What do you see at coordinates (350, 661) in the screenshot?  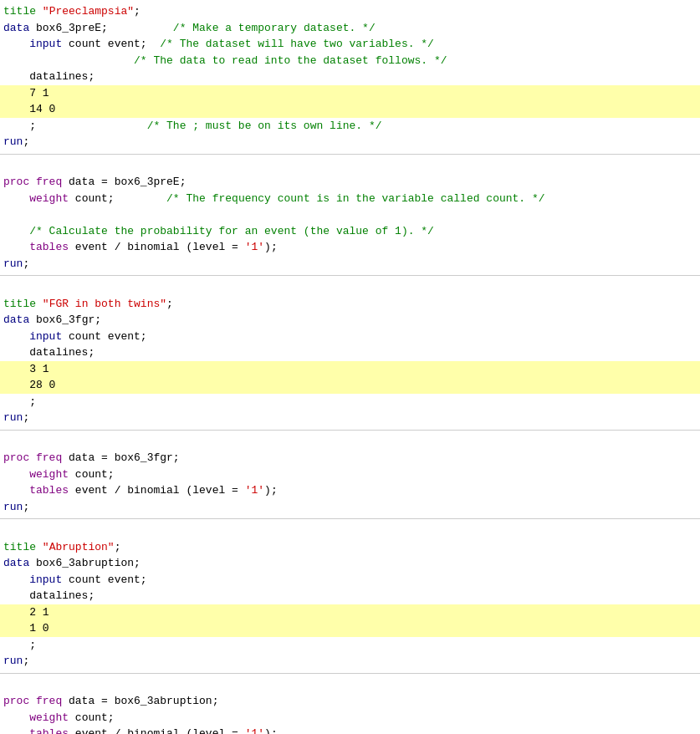 I see `code-line-5-9: run;` at bounding box center [350, 661].